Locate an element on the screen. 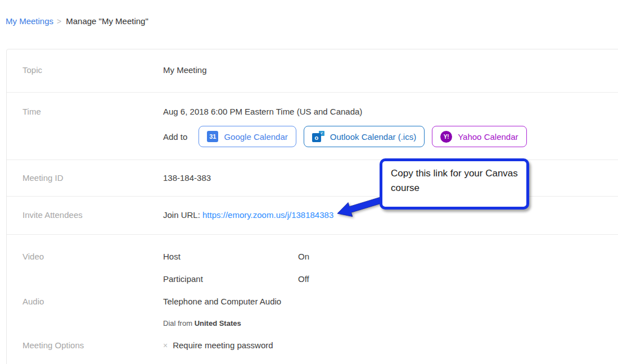 The height and width of the screenshot is (364, 618). annotation-callout-text: Copy this link for your Canvas course is located at coordinates (454, 181).